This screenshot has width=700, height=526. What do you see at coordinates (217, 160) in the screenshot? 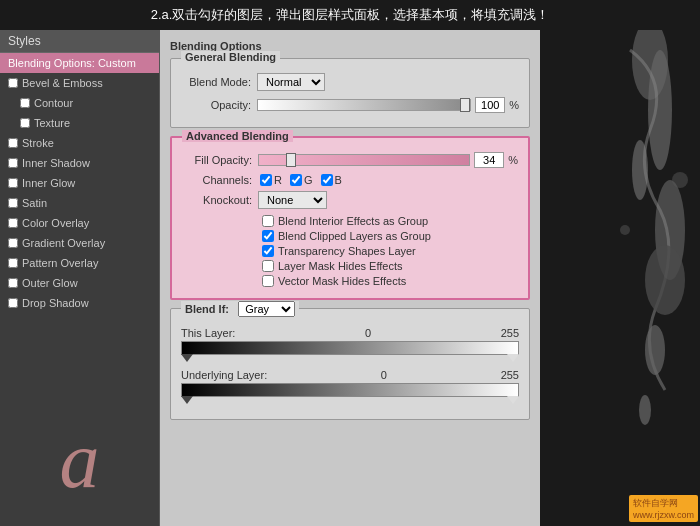
I see `fill-opacity-label: Fill Opacity:` at bounding box center [217, 160].